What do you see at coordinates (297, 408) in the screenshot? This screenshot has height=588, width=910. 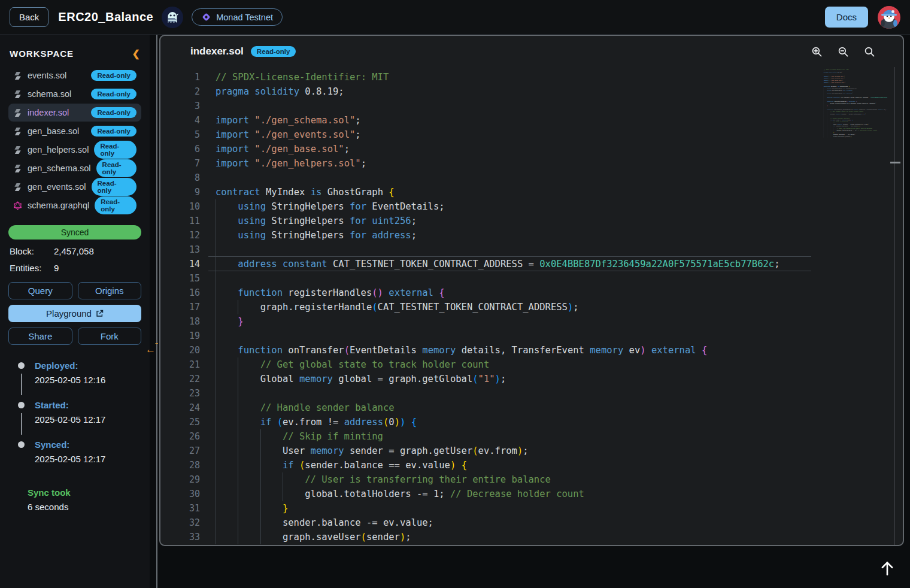 I see `line-content: // Handle sender balance` at bounding box center [297, 408].